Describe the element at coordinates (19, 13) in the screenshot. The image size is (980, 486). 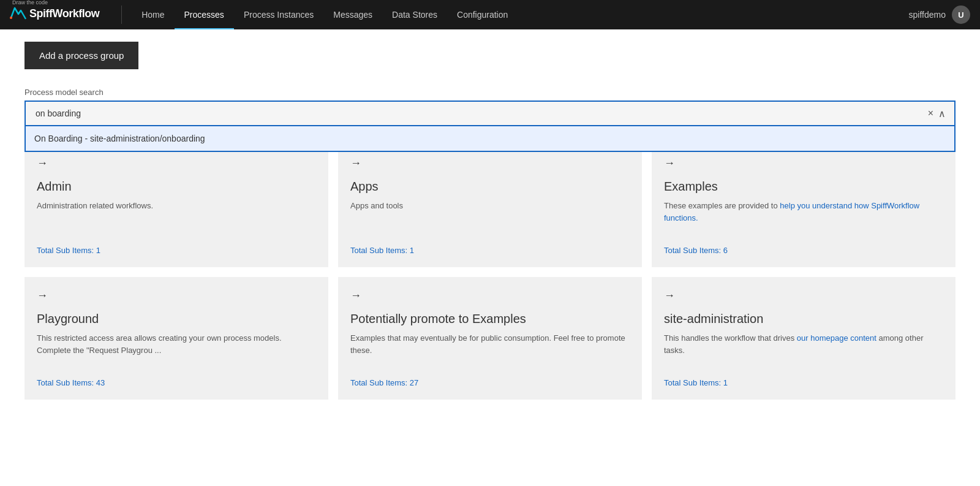
I see `spiff-logo-icon` at that location.